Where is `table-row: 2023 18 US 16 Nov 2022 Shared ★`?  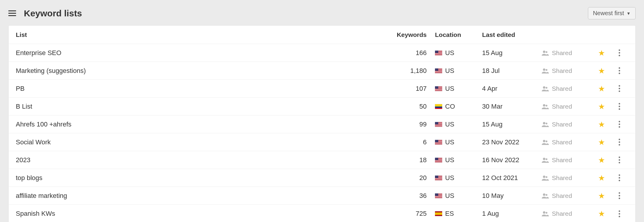
table-row: 2023 18 US 16 Nov 2022 Shared ★ is located at coordinates (322, 160).